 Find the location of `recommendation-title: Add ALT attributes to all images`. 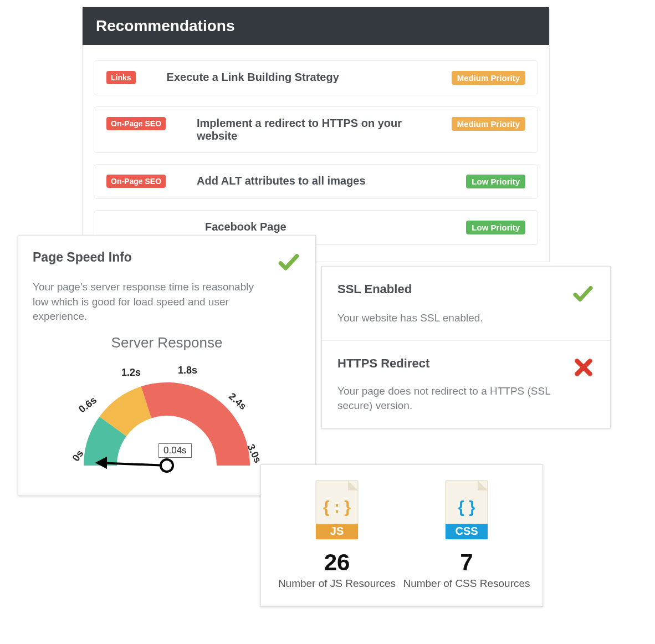

recommendation-title: Add ALT attributes to all images is located at coordinates (316, 181).